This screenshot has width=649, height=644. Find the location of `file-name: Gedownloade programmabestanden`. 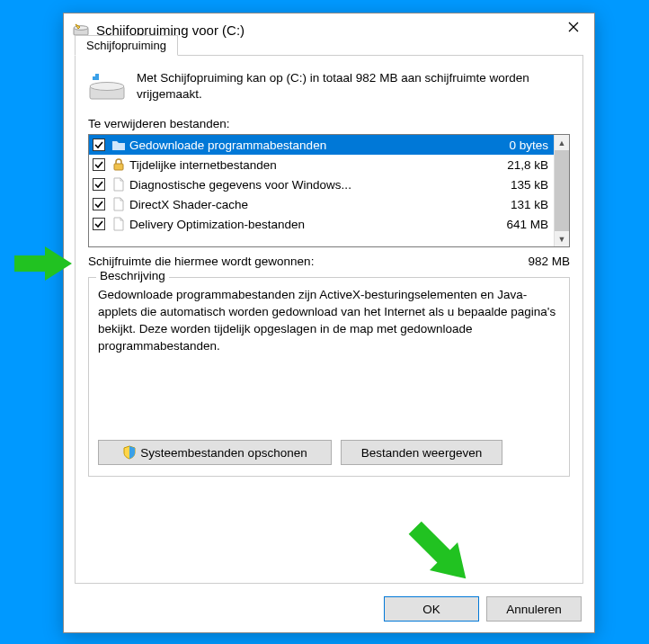

file-name: Gedownloade programmabestanden is located at coordinates (317, 146).